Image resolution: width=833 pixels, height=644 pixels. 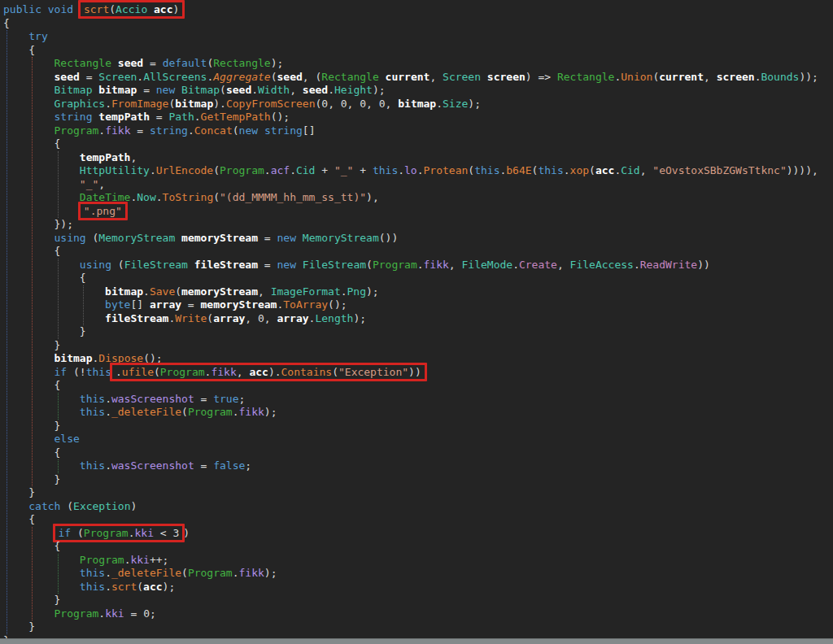 I want to click on code-line: bitmap.Save(memoryStream, ImageFormat.Pn…, so click(x=190, y=293).